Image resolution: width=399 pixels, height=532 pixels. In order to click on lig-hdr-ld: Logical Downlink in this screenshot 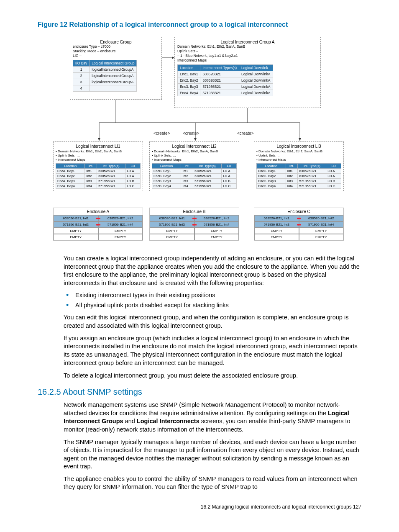, I will do `click(256, 68)`.